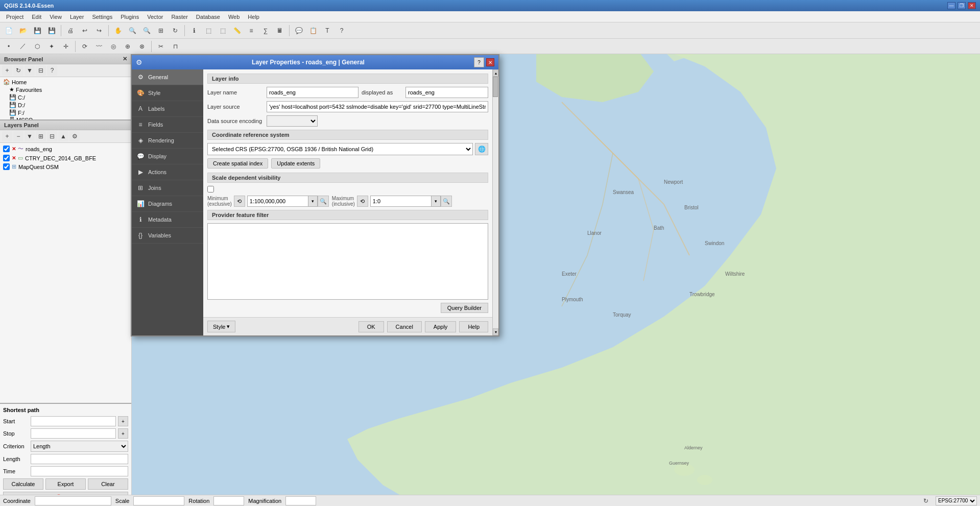  I want to click on draw-line-button: ／, so click(23, 46).